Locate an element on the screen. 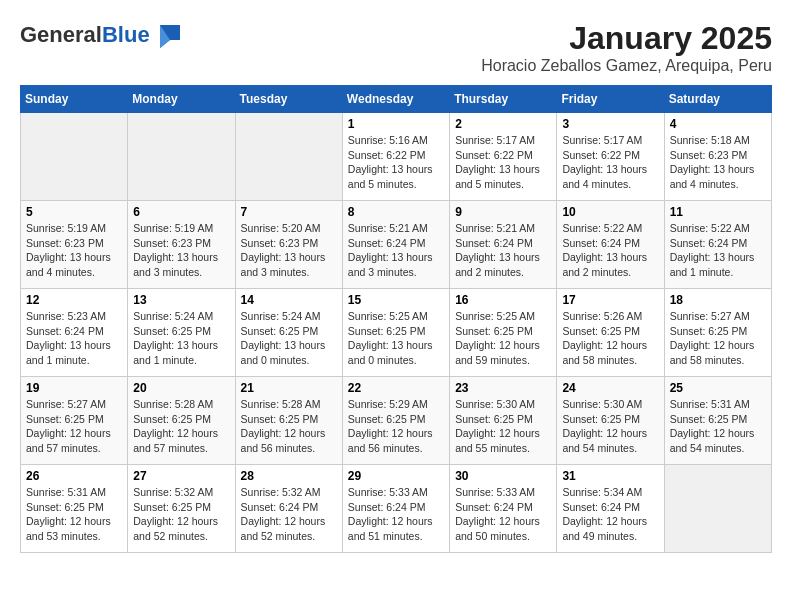 This screenshot has height=612, width=792. day-number: 10 is located at coordinates (610, 212).